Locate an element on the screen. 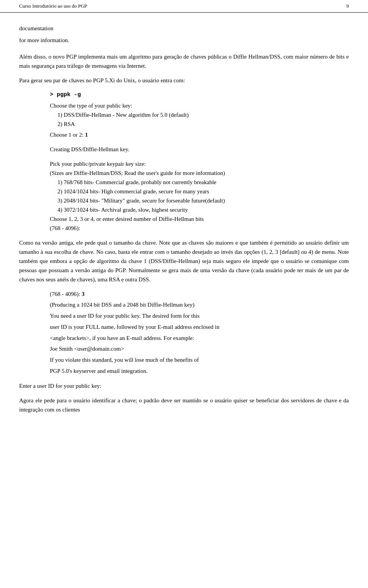 The height and width of the screenshot is (588, 368). intro-line-2: for more information. is located at coordinates (184, 41).